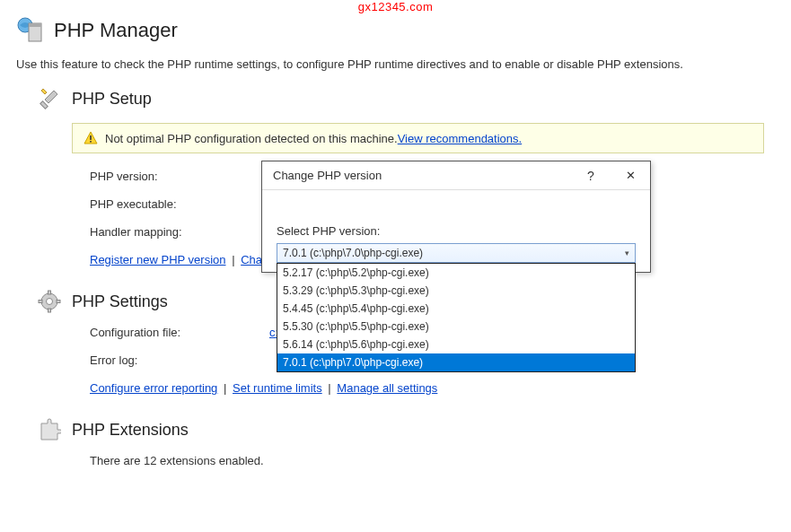  What do you see at coordinates (422, 176) in the screenshot?
I see `dialog-title: Change PHP version` at bounding box center [422, 176].